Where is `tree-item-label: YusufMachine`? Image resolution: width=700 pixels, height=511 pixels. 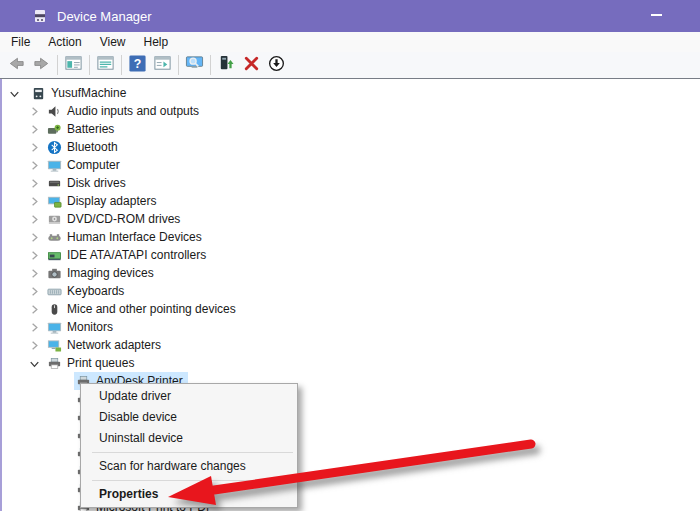 tree-item-label: YusufMachine is located at coordinates (88, 93).